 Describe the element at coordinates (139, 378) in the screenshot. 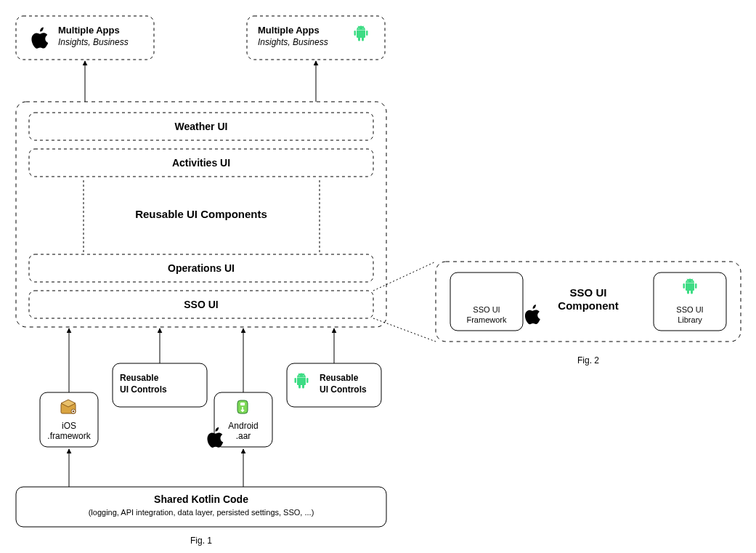

I see `controls-ios-l1: Reusable` at that location.